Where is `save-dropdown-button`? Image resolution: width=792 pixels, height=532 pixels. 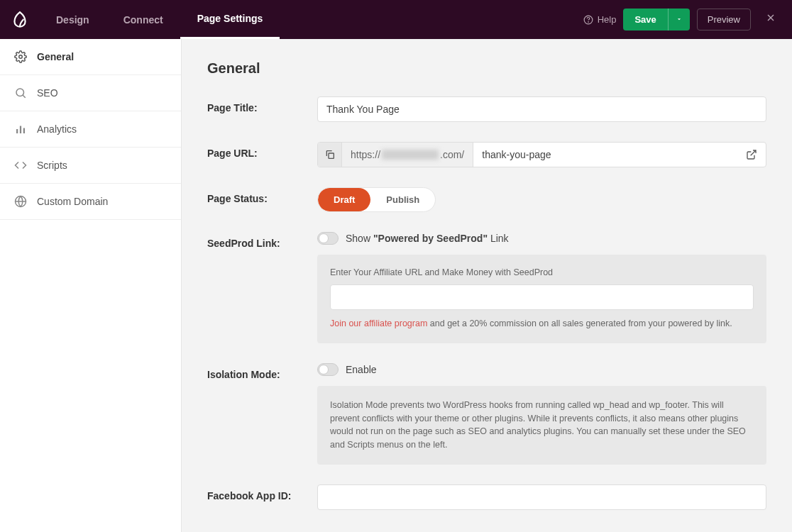
save-dropdown-button is located at coordinates (678, 20).